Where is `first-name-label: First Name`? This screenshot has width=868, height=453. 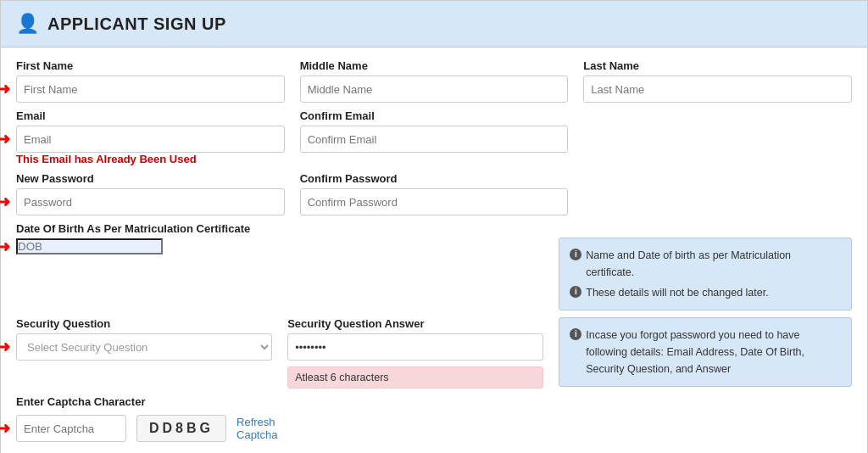 first-name-label: First Name is located at coordinates (151, 66).